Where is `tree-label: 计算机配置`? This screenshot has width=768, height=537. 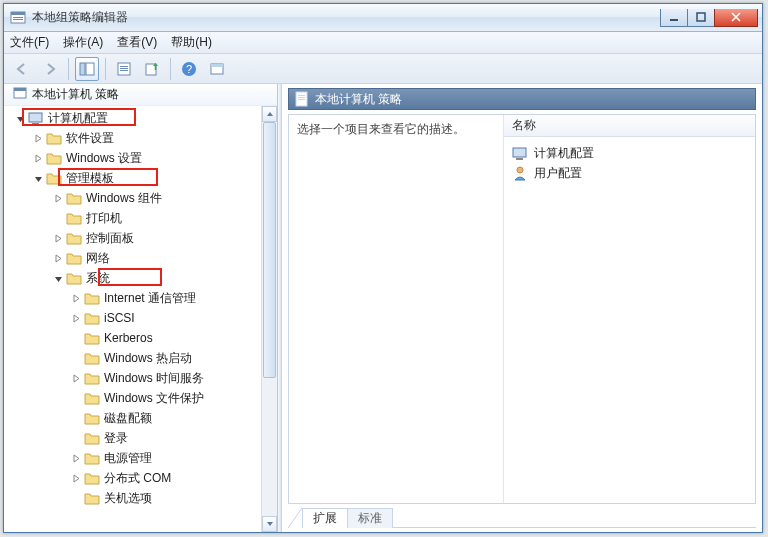 tree-label: 计算机配置 is located at coordinates (78, 118).